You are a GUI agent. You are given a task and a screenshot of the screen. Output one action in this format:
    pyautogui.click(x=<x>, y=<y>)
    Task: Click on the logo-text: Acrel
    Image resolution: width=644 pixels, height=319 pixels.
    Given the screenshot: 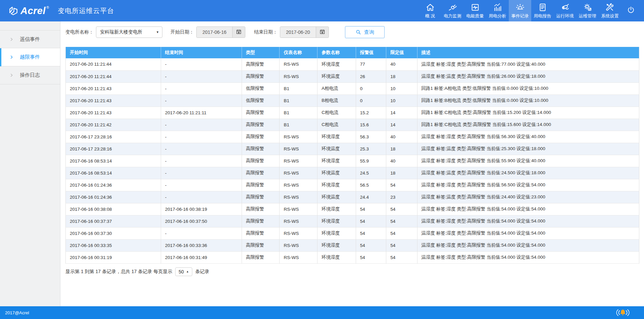 What is the action you would take?
    pyautogui.click(x=33, y=11)
    